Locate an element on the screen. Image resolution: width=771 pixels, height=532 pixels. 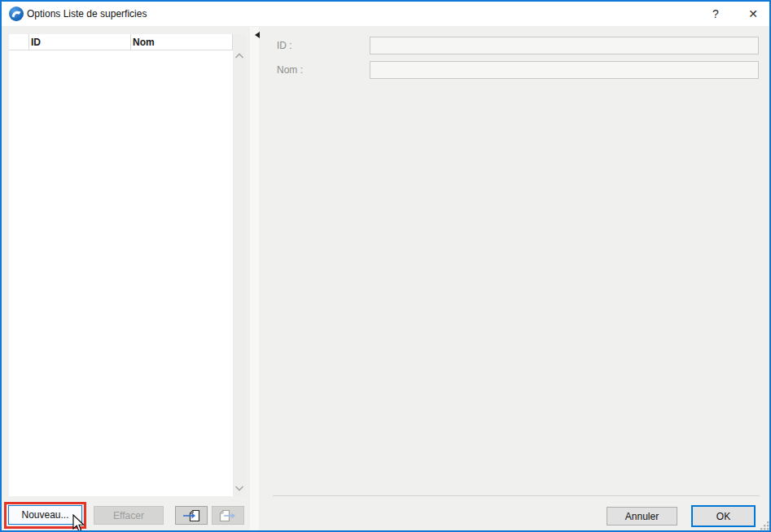
scroll-down-icon is located at coordinates (239, 488).